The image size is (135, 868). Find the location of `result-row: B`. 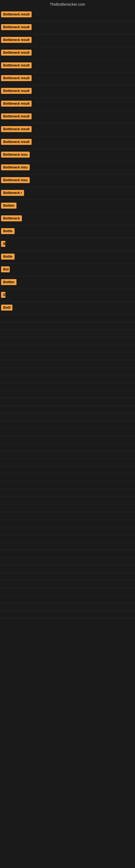

result-row: B is located at coordinates (68, 245).